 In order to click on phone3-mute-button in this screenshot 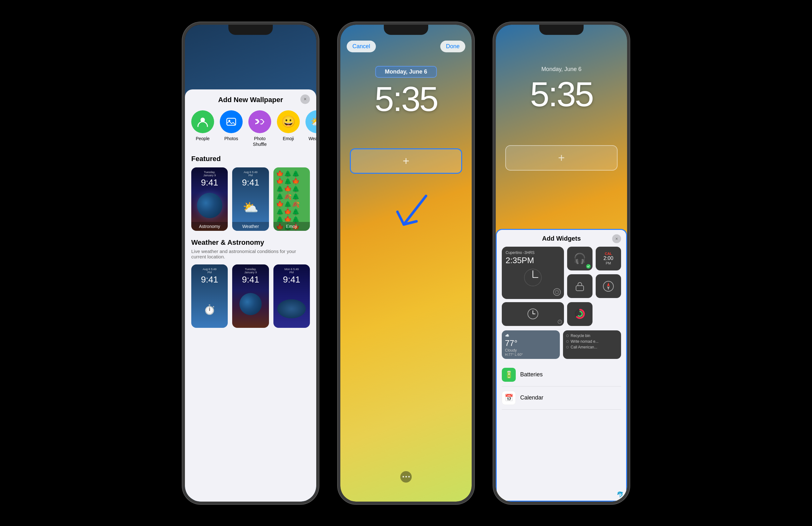, I will do `click(494, 98)`.